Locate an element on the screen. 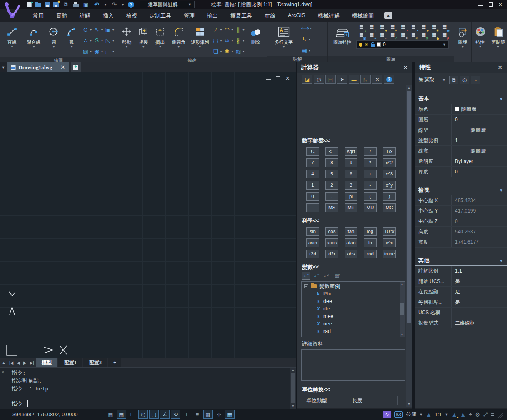 The image size is (507, 420). layer-delete-icon: ▪ is located at coordinates (403, 28).